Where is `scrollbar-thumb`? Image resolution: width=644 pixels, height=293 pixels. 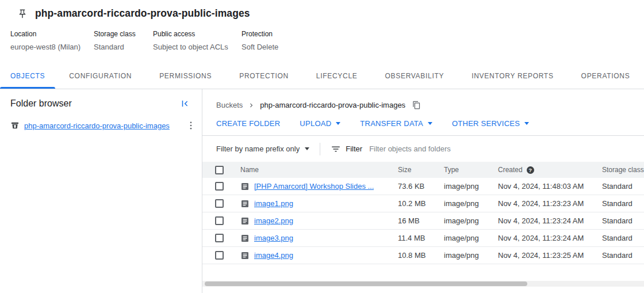 scrollbar-thumb is located at coordinates (366, 284).